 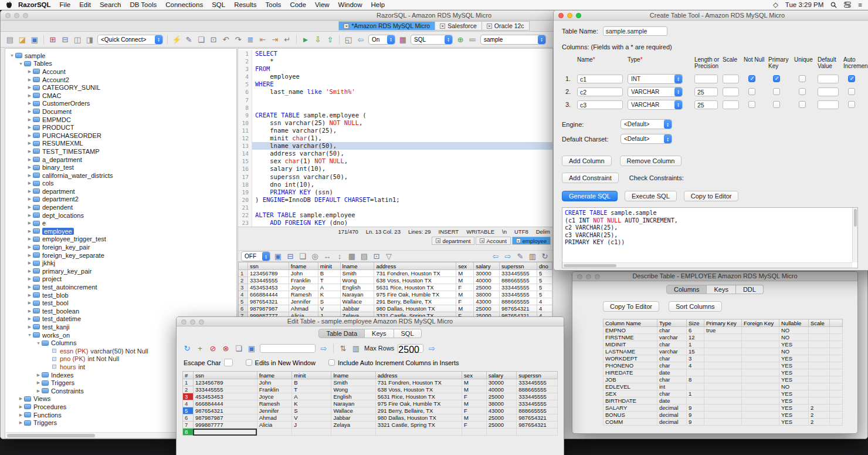 What do you see at coordinates (274, 404) in the screenshot?
I see `cell: Ramesh` at bounding box center [274, 404].